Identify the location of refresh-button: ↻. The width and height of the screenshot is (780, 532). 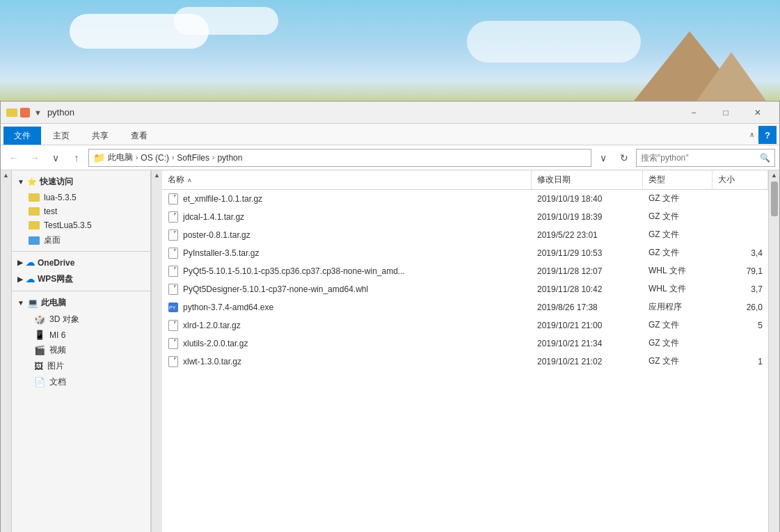
(624, 158).